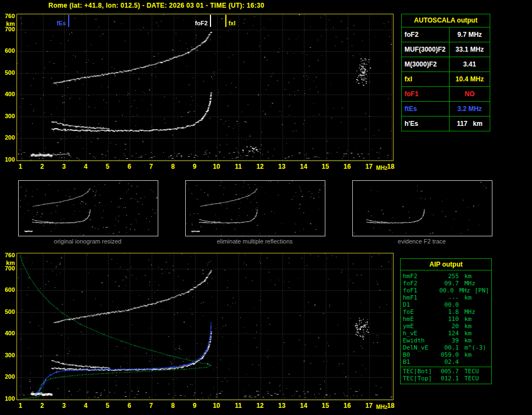 The image size is (532, 415). Describe the element at coordinates (62, 23) in the screenshot. I see `marker-label-fEs: fEs` at that location.